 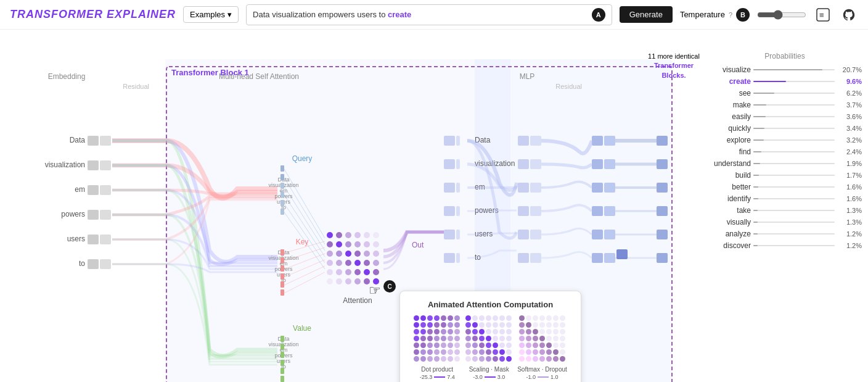 What do you see at coordinates (703, 15) in the screenshot?
I see `temperature-label: Temperature` at bounding box center [703, 15].